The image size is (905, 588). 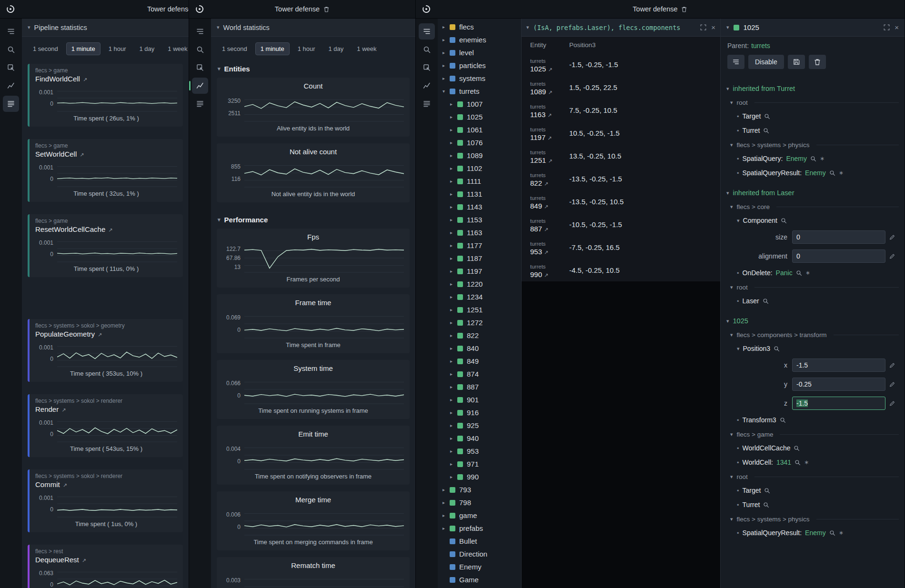 I want to click on entity-id-link: 1089 ↗, so click(x=550, y=91).